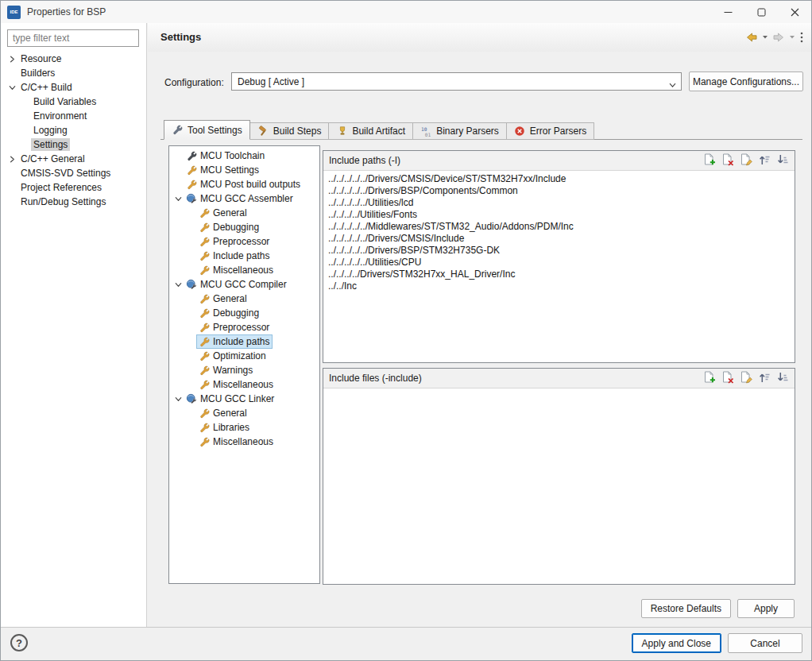 The image size is (812, 661). What do you see at coordinates (765, 37) in the screenshot?
I see `back-history-dropdown` at bounding box center [765, 37].